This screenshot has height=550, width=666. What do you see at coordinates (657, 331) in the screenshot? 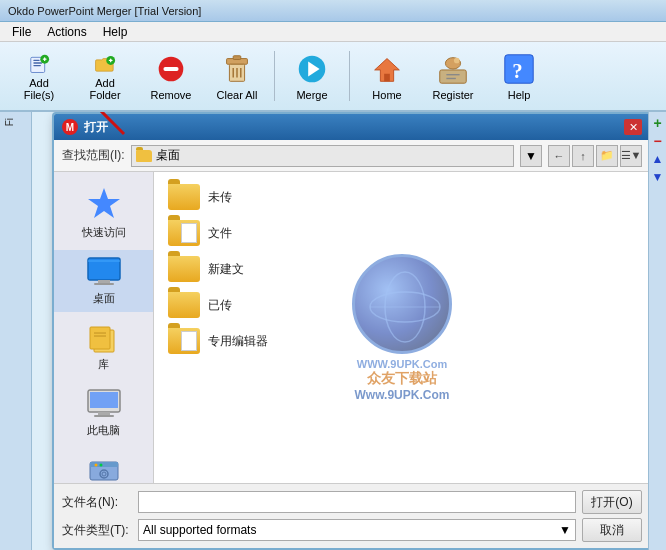
I see `right-panel: + − ▲ ▼` at bounding box center [657, 331].